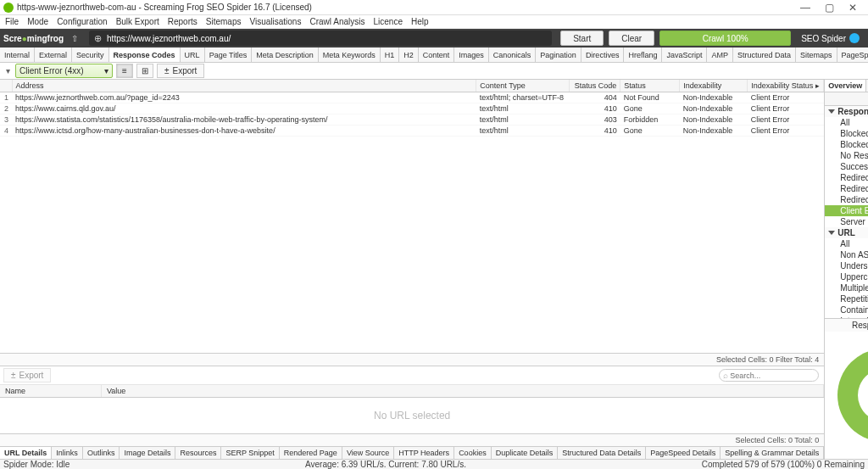  Describe the element at coordinates (193, 54) in the screenshot. I see `tab-url: URL` at that location.